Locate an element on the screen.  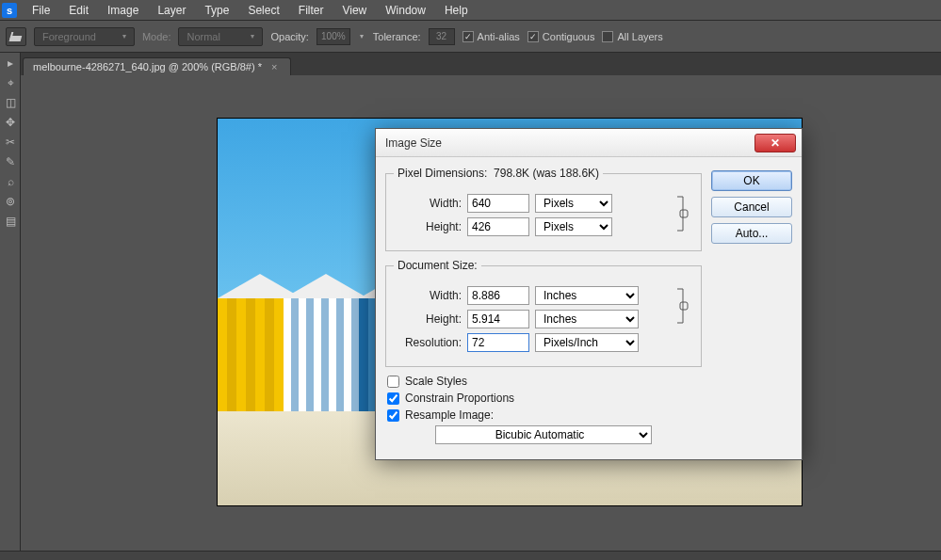
tolerance-label: Tolerance: is located at coordinates (397, 37).